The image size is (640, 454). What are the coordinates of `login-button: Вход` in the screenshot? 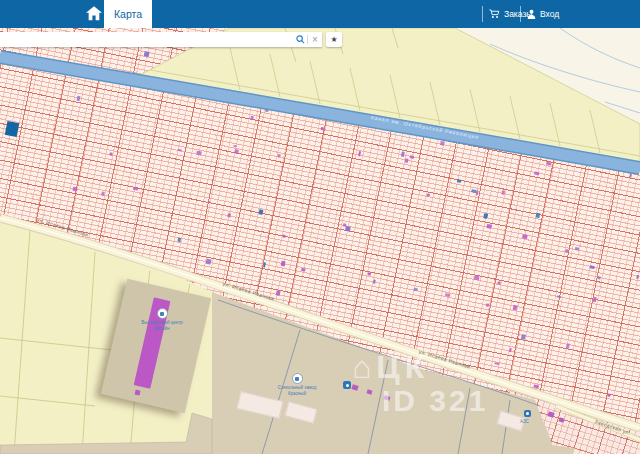 It's located at (543, 14).